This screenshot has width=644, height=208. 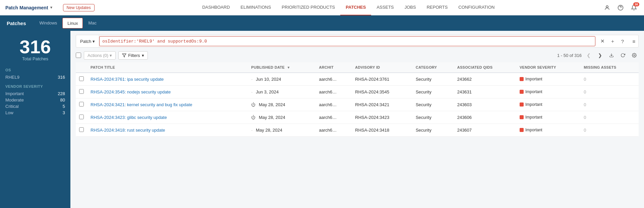 I want to click on row-qids-1: 243631, so click(x=485, y=92).